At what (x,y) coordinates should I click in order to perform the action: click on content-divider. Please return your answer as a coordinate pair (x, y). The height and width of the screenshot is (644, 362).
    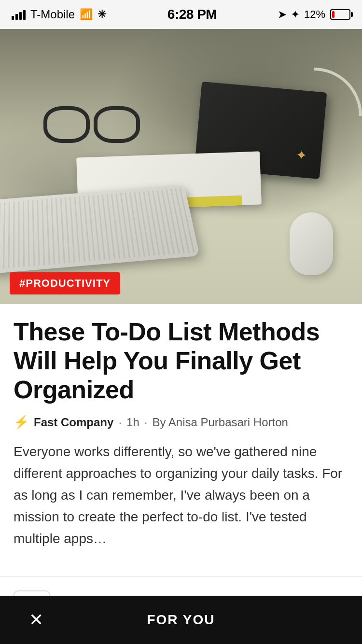
    Looking at the image, I should click on (181, 576).